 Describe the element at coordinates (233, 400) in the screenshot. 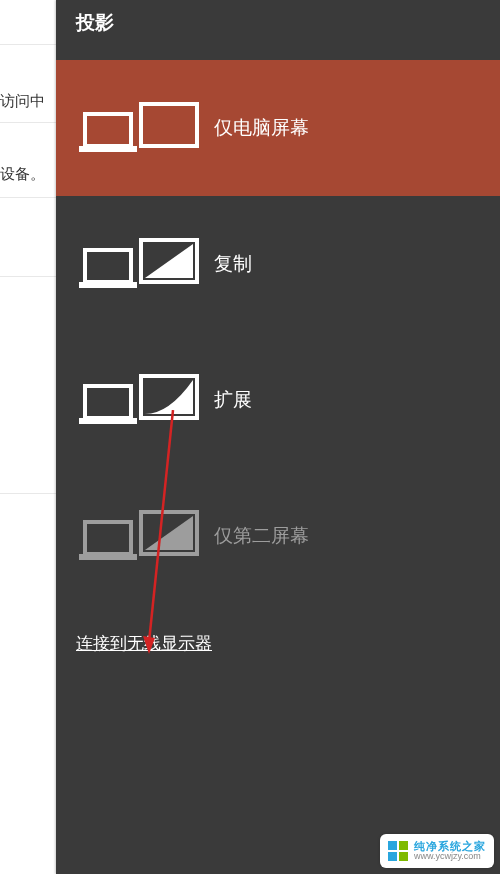

I see `option-label: 扩展` at that location.